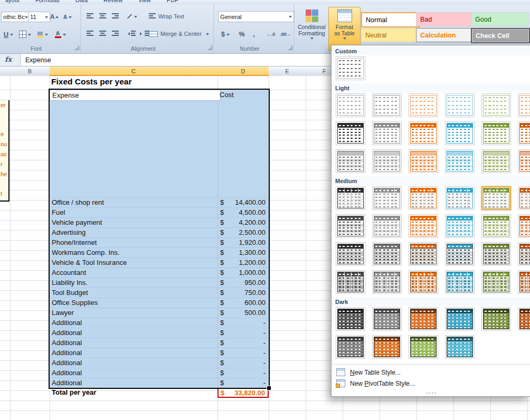 The image size is (530, 420). I want to click on expense-label-cell: Accountant, so click(69, 272).